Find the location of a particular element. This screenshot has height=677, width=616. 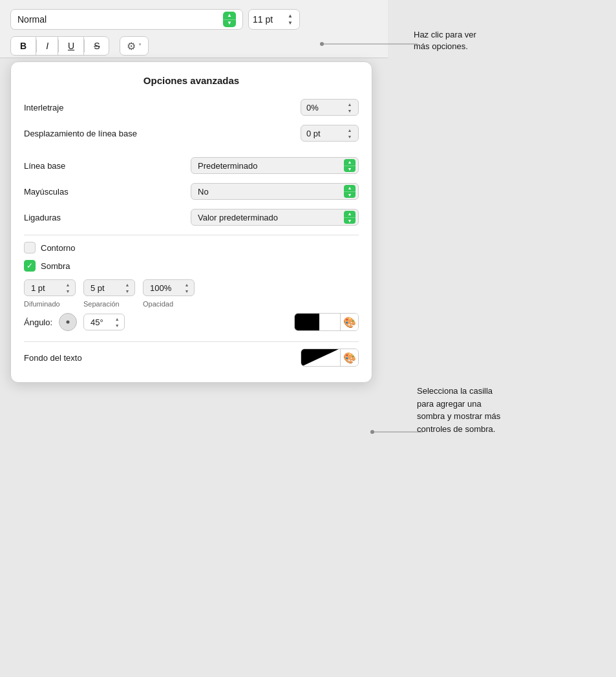

italic-button: I is located at coordinates (48, 46).